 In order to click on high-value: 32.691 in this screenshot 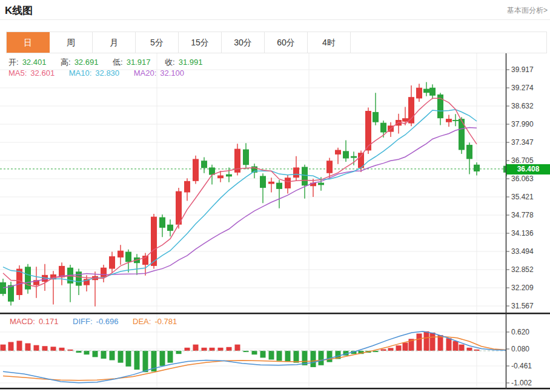, I will do `click(87, 62)`.